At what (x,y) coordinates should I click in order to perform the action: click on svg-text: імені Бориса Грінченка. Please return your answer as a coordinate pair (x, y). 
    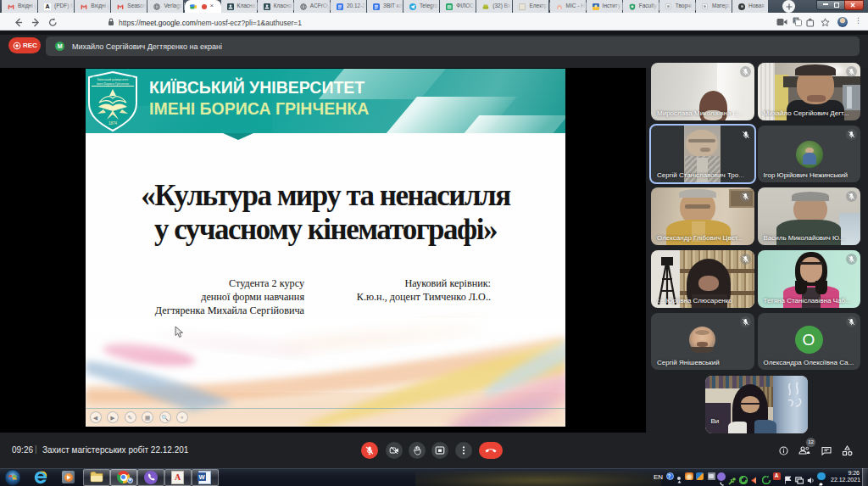
    Looking at the image, I should click on (113, 84).